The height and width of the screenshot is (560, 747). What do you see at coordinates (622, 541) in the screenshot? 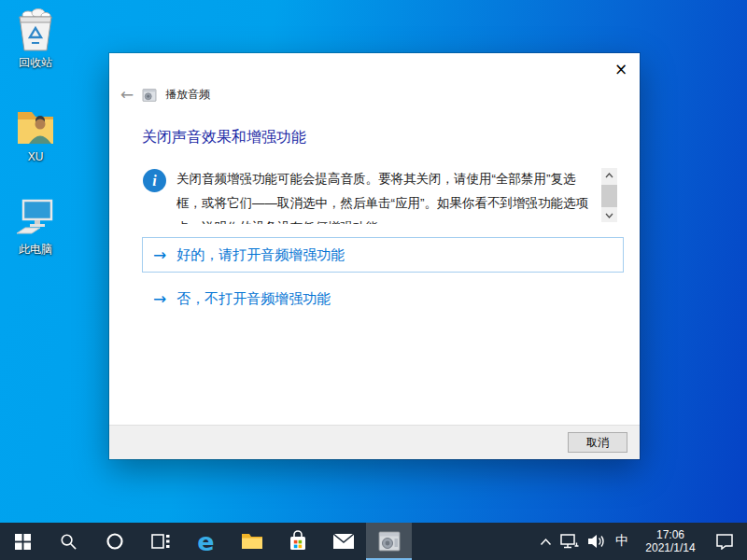
I see `ime-indicator: 中` at bounding box center [622, 541].